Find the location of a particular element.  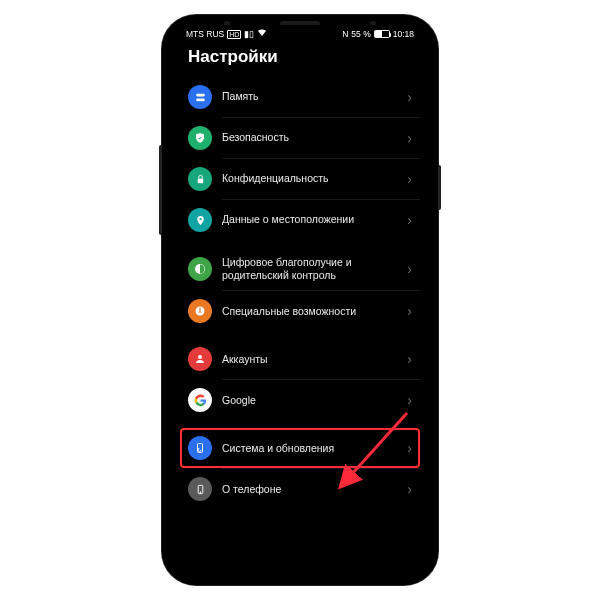

battery-pct: 55 % is located at coordinates (360, 34).